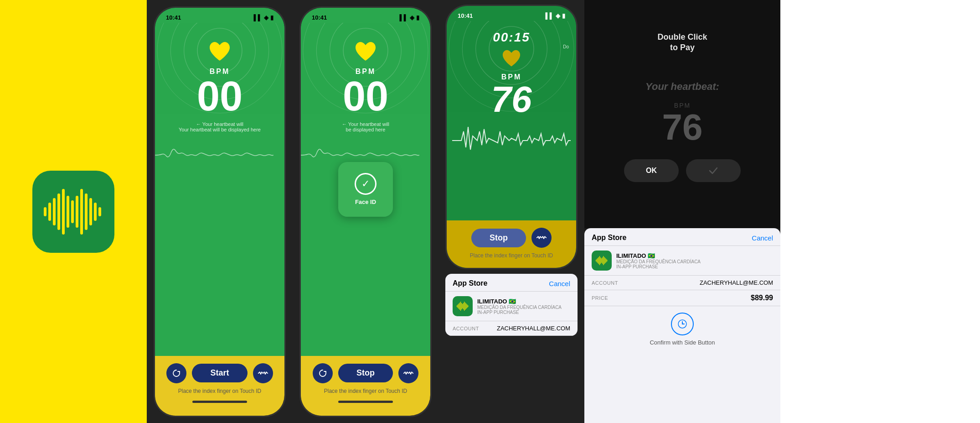 The image size is (980, 423). What do you see at coordinates (73, 212) in the screenshot?
I see `app-icon` at bounding box center [73, 212].